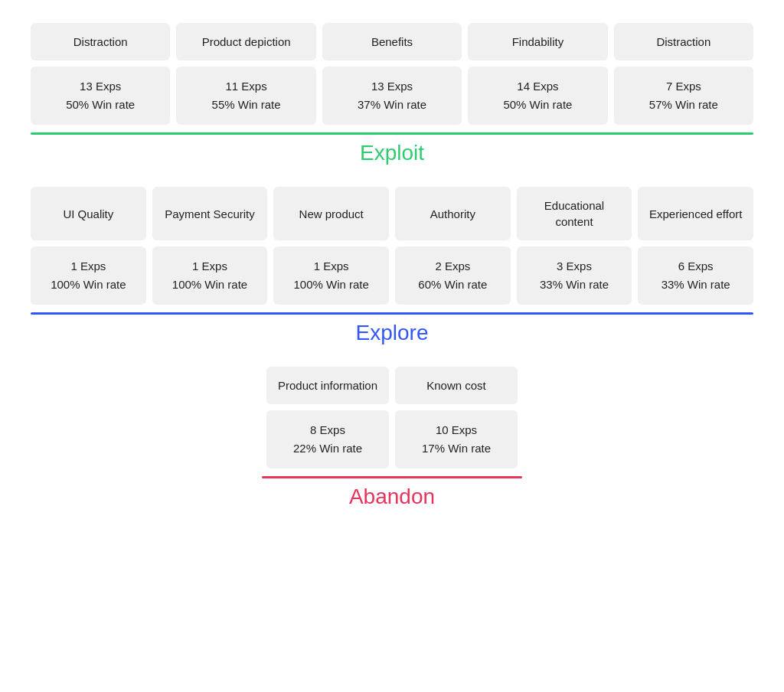 Image resolution: width=784 pixels, height=692 pixels. Describe the element at coordinates (392, 478) in the screenshot. I see `abandon-divider` at that location.